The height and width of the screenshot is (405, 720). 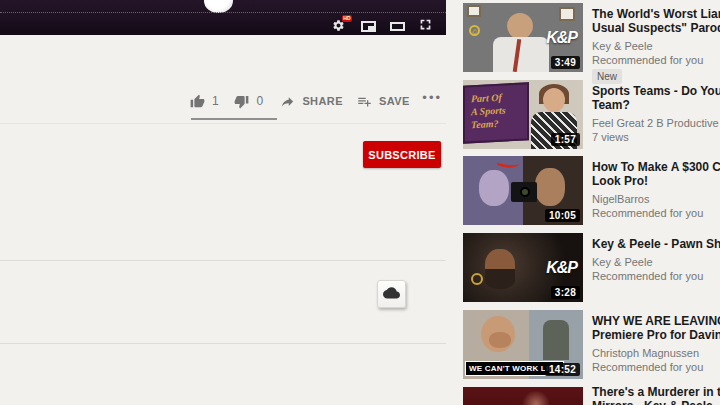 What do you see at coordinates (198, 102) in the screenshot?
I see `thumbs-up-icon` at bounding box center [198, 102].